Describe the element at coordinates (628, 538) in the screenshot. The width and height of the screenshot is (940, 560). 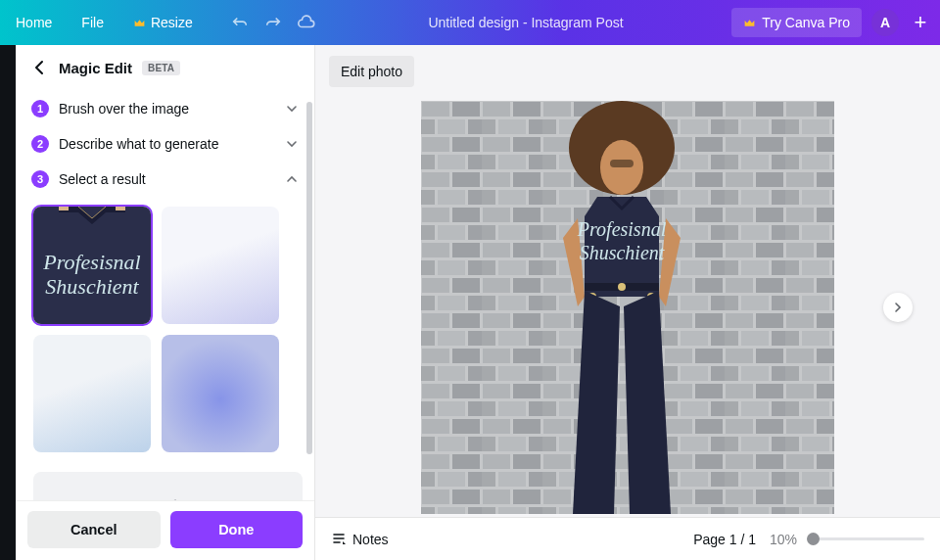
I see `bottom-bar: Notes Page 1 / 1 10%` at that location.